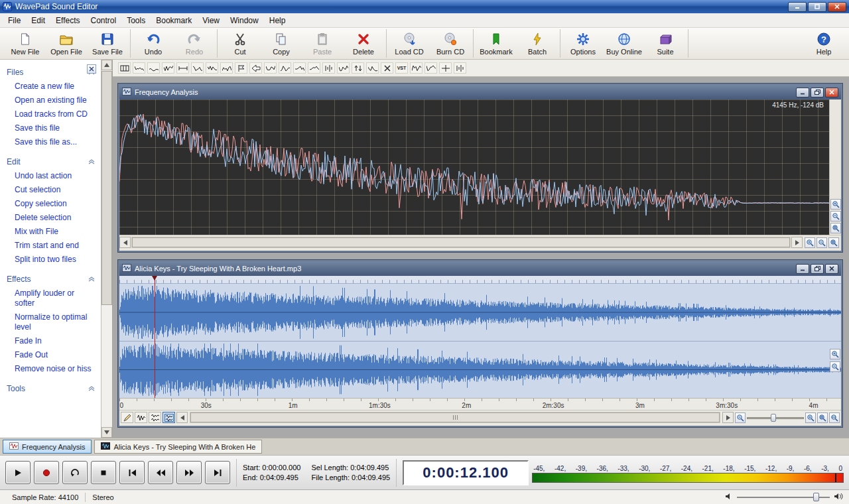  I want to click on waveform-ruler, so click(480, 280).